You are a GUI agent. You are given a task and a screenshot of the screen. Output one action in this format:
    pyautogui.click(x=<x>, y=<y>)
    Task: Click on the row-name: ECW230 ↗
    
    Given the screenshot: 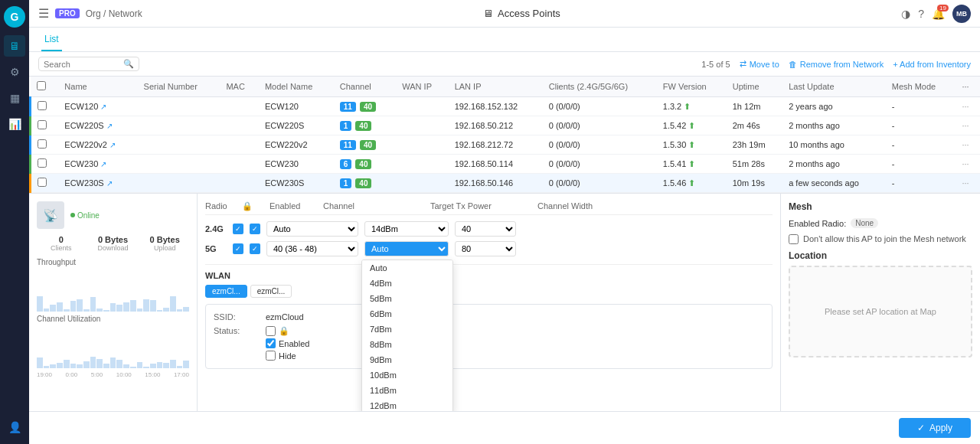 What is the action you would take?
    pyautogui.click(x=98, y=164)
    